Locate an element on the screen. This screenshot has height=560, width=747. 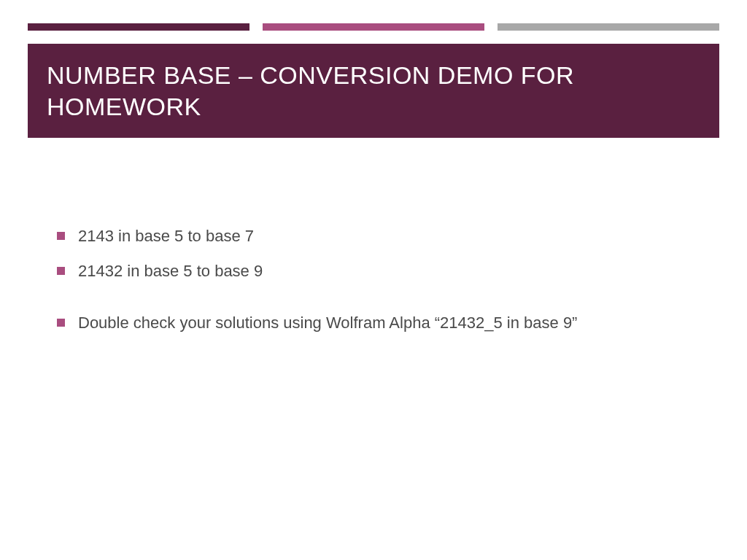
bullet-text: 21432 in base 5 to base 9 is located at coordinates (387, 271).